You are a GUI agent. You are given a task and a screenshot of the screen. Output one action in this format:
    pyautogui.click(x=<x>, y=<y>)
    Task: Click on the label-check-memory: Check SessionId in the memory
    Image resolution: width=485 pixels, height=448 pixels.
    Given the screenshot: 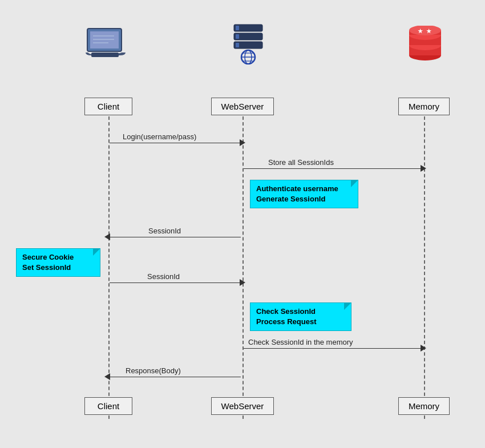 What is the action you would take?
    pyautogui.click(x=301, y=342)
    